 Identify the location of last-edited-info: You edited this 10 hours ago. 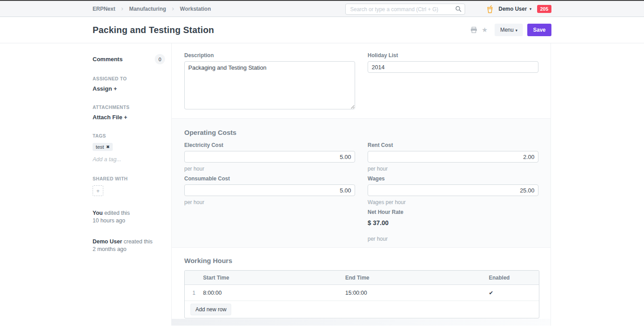
(129, 217).